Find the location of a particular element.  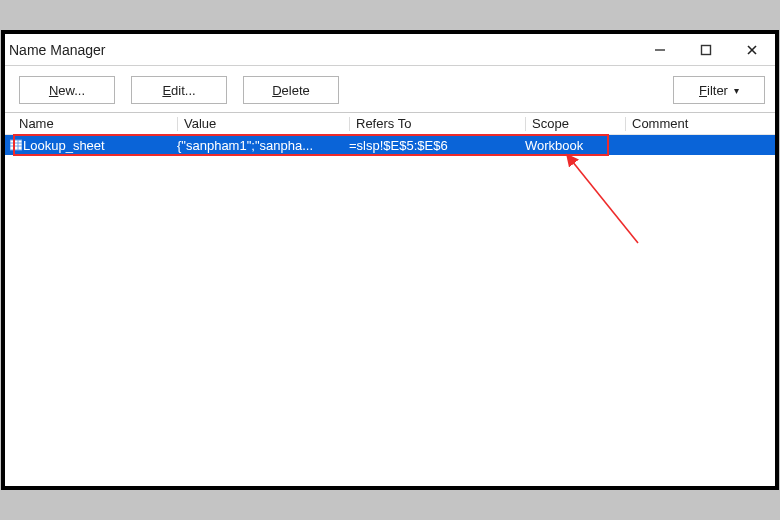

new-button: New... is located at coordinates (67, 90).